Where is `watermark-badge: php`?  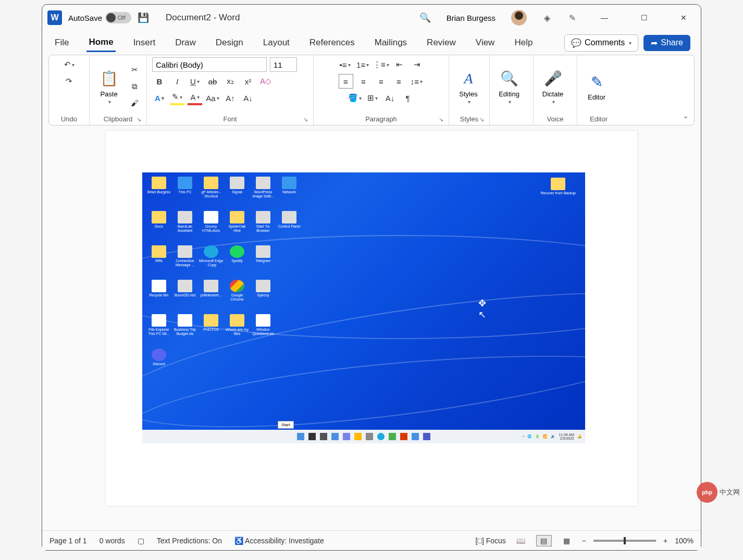 watermark-badge: php is located at coordinates (707, 492).